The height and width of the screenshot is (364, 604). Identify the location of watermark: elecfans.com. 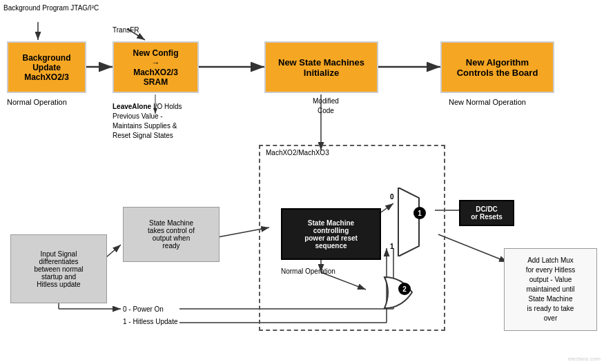
(584, 358).